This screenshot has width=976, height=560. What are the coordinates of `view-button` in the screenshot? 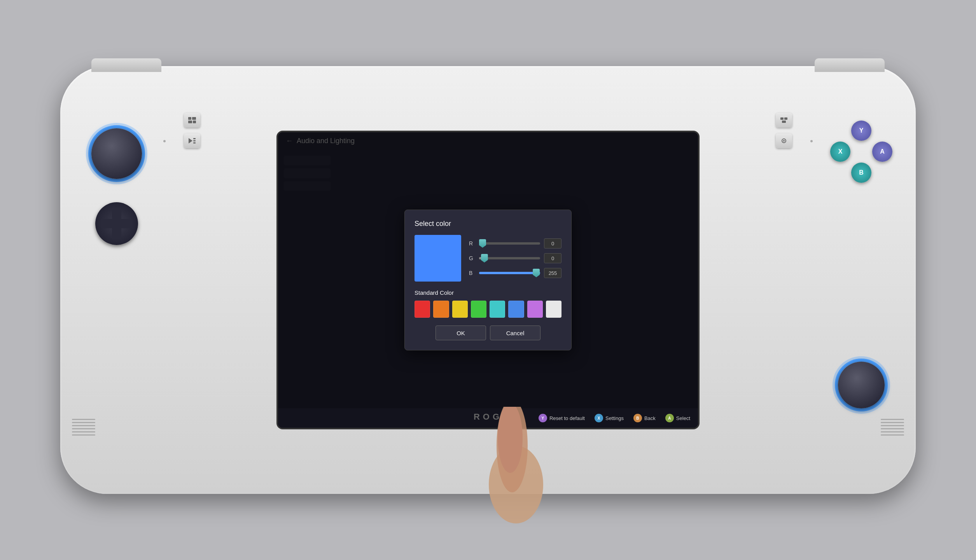 It's located at (192, 120).